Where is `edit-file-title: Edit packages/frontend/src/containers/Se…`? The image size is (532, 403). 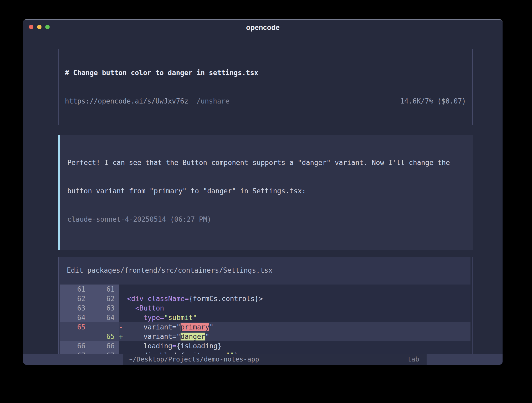
edit-file-title: Edit packages/frontend/src/containers/Se… is located at coordinates (265, 271).